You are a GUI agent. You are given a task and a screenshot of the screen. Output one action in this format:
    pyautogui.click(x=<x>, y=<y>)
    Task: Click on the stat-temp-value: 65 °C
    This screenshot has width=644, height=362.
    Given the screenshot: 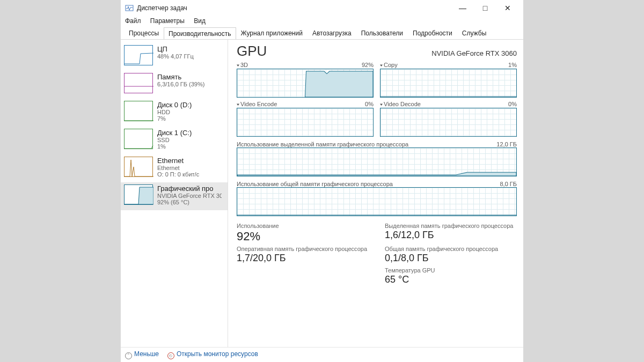 What is the action you would take?
    pyautogui.click(x=451, y=280)
    